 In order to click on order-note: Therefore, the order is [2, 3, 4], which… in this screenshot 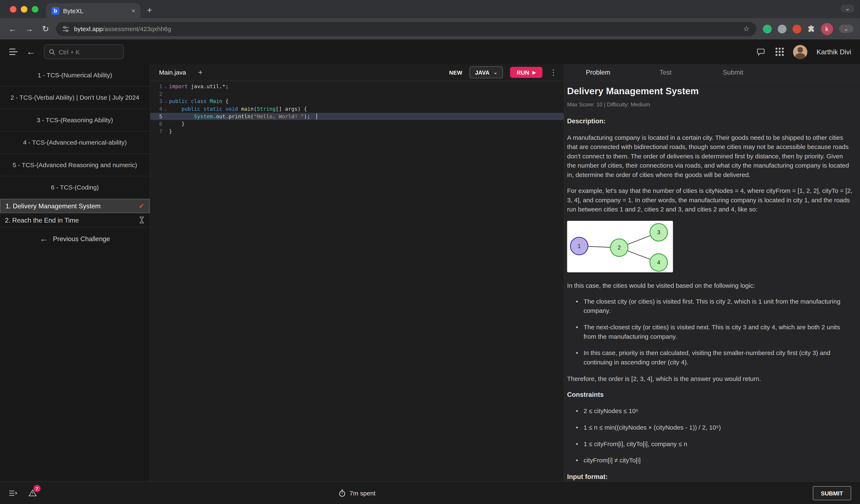, I will do `click(710, 379)`.